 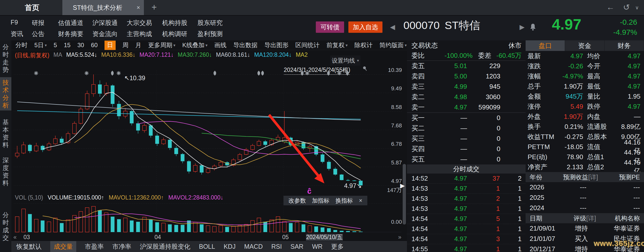 What do you see at coordinates (466, 149) in the screenshot?
I see `bid-row: 买四—0` at bounding box center [466, 149].